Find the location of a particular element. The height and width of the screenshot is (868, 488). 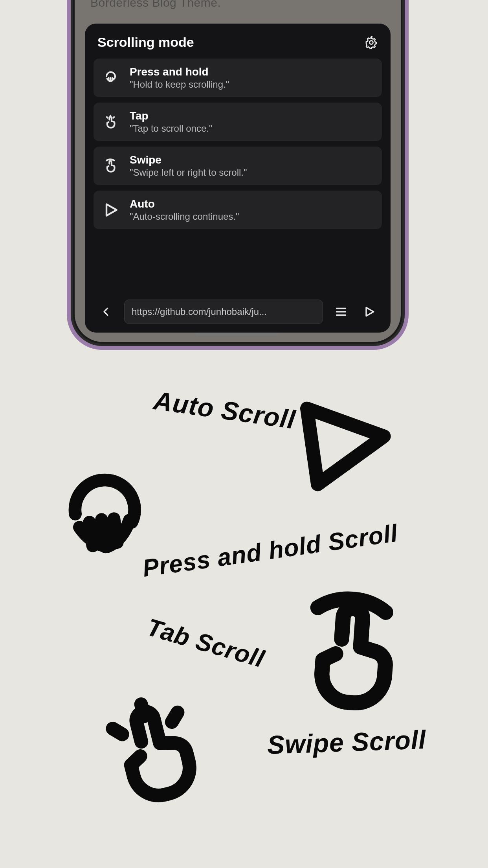

play-button is located at coordinates (369, 312).